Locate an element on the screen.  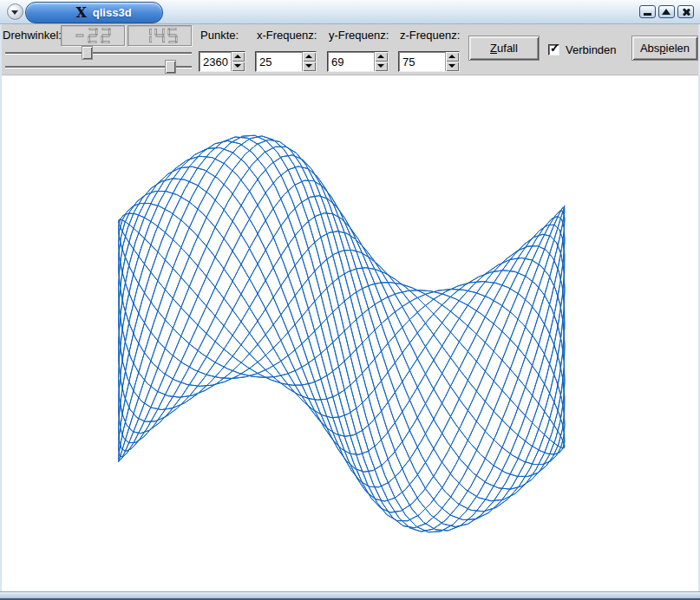
y-frequenz-label: y-Frequenz: is located at coordinates (359, 36).